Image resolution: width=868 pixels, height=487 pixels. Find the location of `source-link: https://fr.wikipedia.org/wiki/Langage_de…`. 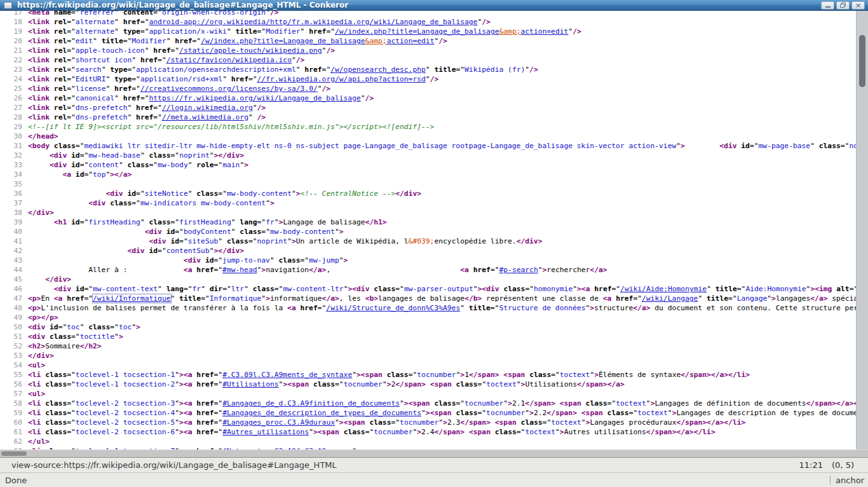

source-link: https://fr.wikipedia.org/wiki/Langage_de… is located at coordinates (255, 98).